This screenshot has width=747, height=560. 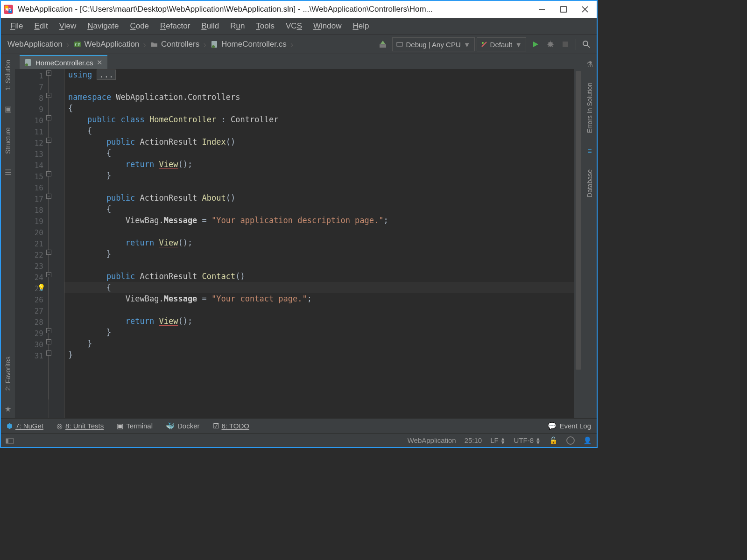 What do you see at coordinates (587, 441) in the screenshot?
I see `inspector-icon: 👤` at bounding box center [587, 441].